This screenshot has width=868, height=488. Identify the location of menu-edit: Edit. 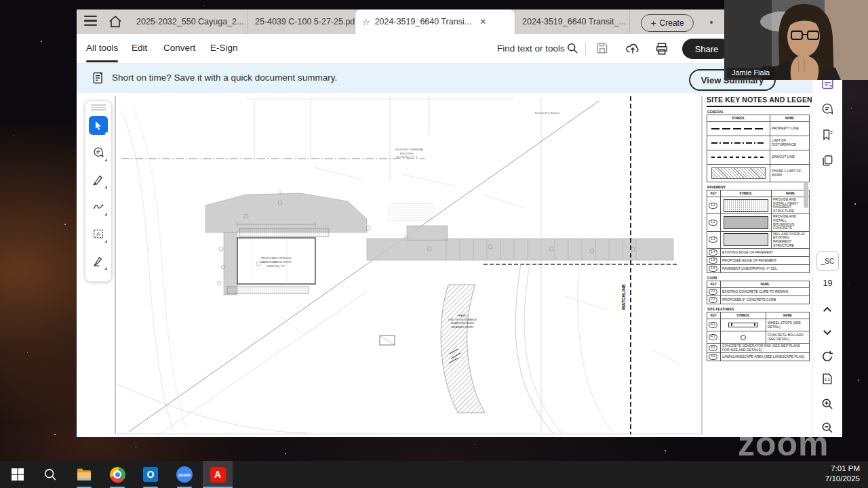
(140, 47).